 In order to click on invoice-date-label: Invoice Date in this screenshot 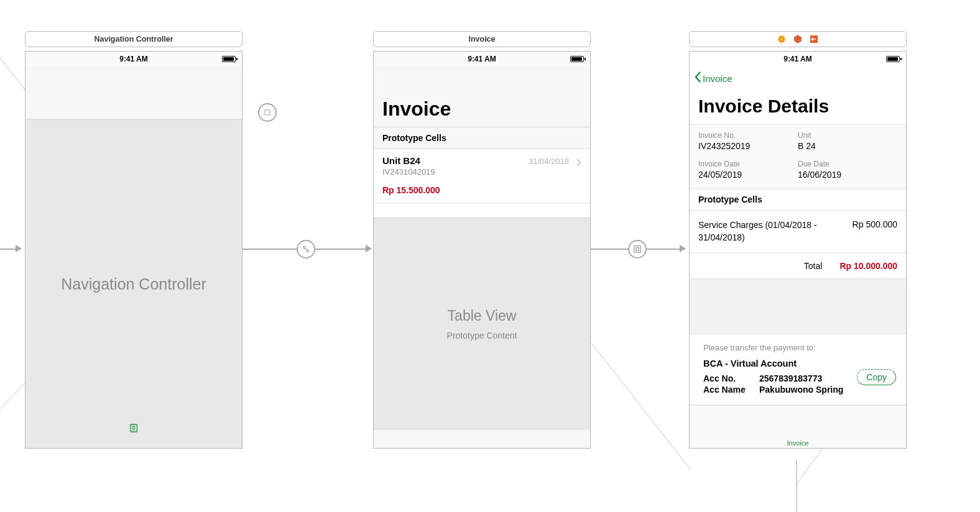, I will do `click(748, 164)`.